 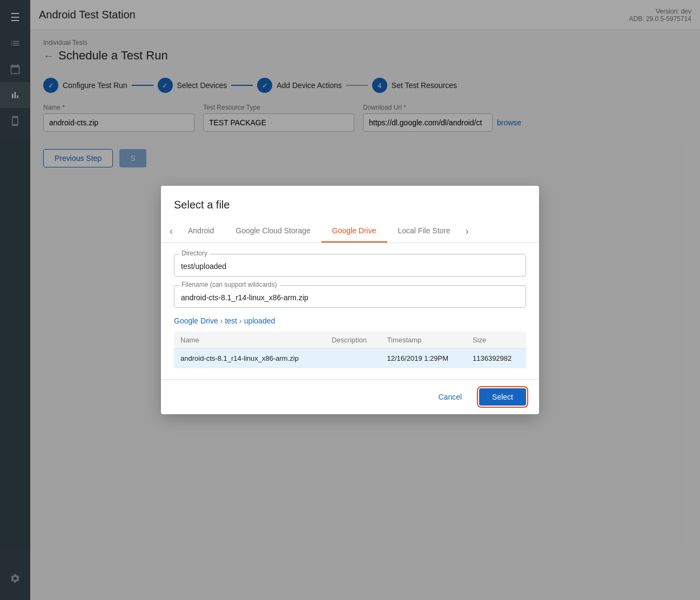 I want to click on file-size: 1136392982, so click(x=496, y=359).